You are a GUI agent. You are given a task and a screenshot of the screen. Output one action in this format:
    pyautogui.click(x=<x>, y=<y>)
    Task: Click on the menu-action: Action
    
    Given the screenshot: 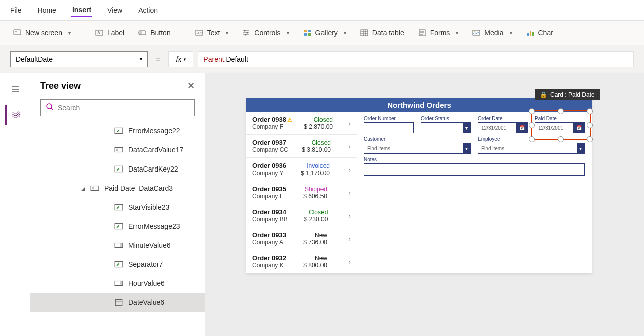 What is the action you would take?
    pyautogui.click(x=148, y=10)
    